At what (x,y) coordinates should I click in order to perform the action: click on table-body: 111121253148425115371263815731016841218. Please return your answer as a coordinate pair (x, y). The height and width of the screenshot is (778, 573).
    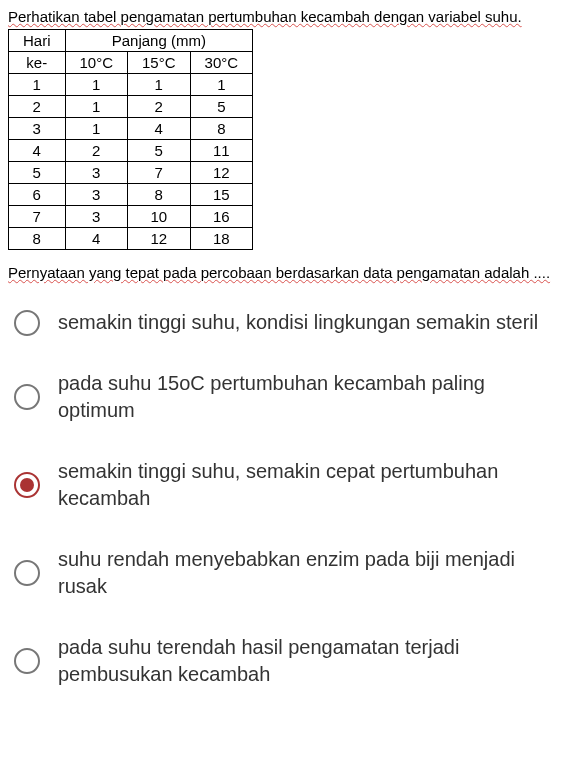
    Looking at the image, I should click on (131, 162).